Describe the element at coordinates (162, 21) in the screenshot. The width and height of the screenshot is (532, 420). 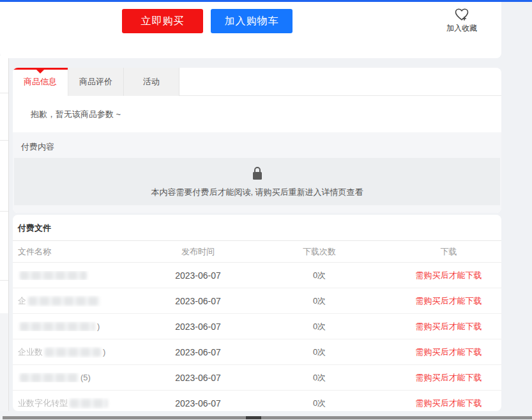
I see `buy-now-button: 立即购买` at that location.